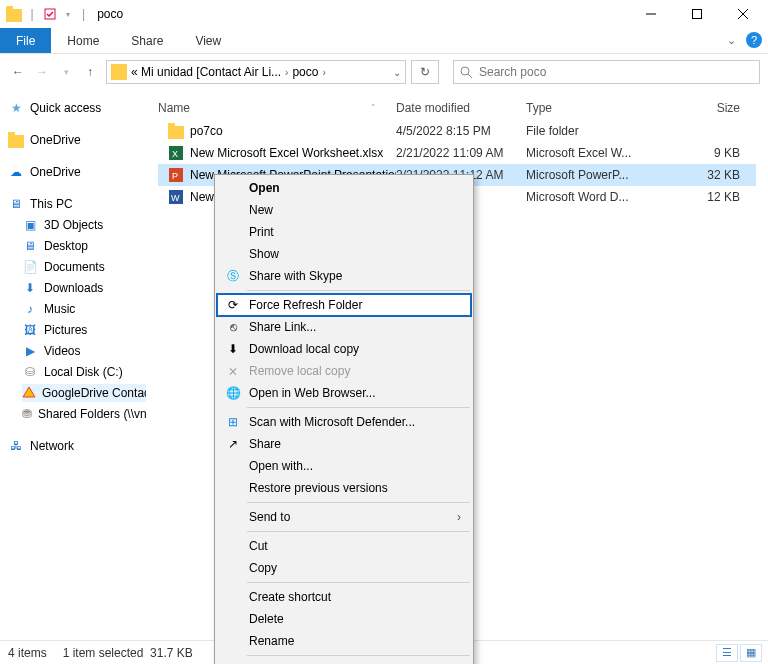  Describe the element at coordinates (233, 276) in the screenshot. I see `skype-icon: Ⓢ` at that location.